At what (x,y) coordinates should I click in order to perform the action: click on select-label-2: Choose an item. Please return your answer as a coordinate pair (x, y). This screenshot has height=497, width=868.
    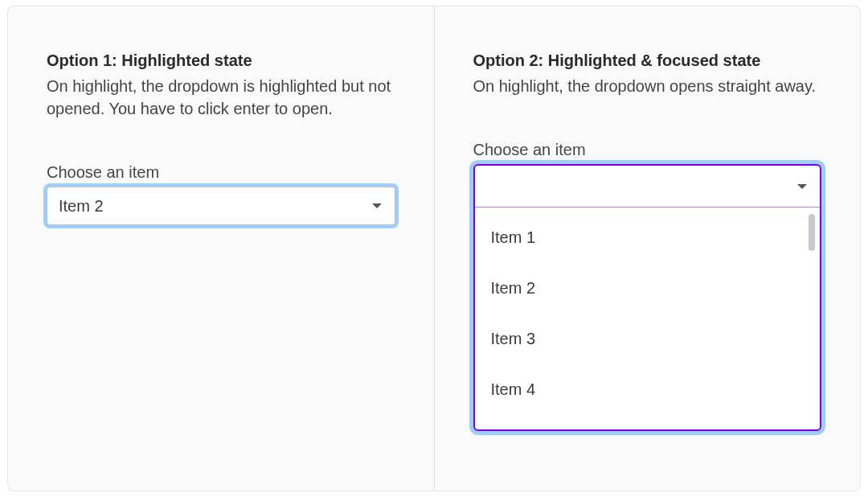
    Looking at the image, I should click on (648, 150).